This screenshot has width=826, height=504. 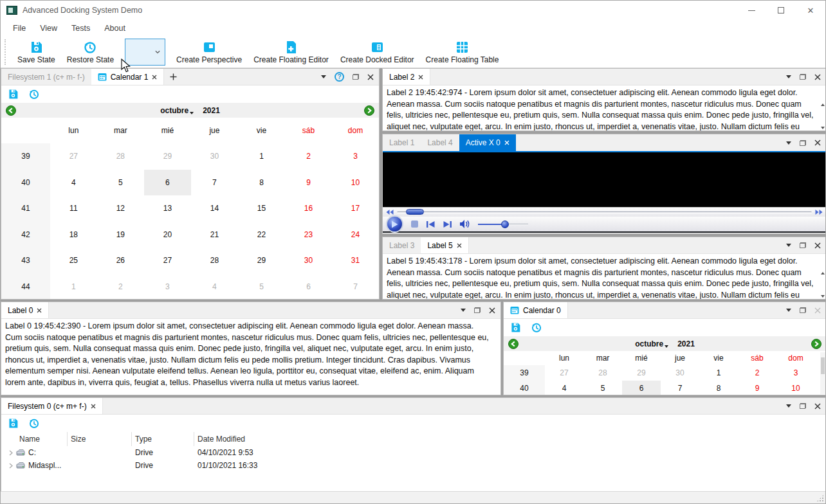 I want to click on expand-chevron-icon, so click(x=11, y=465).